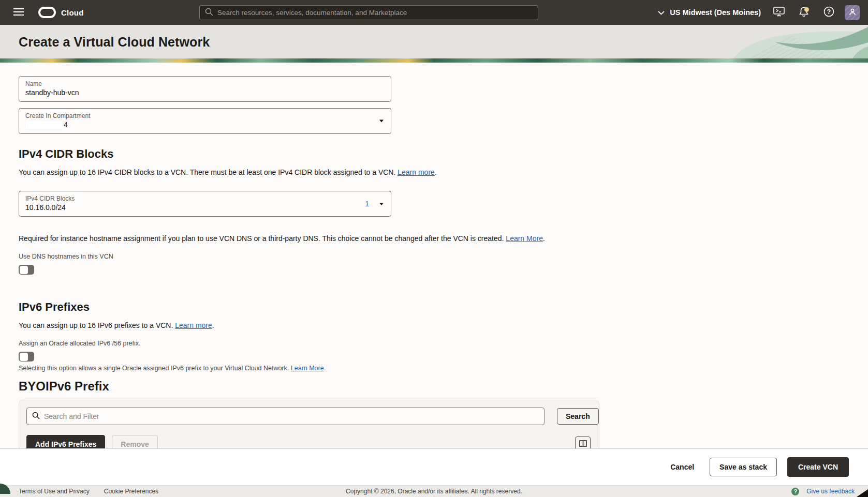  What do you see at coordinates (194, 325) in the screenshot?
I see `ipv6-learn-more-link: Learn more` at bounding box center [194, 325].